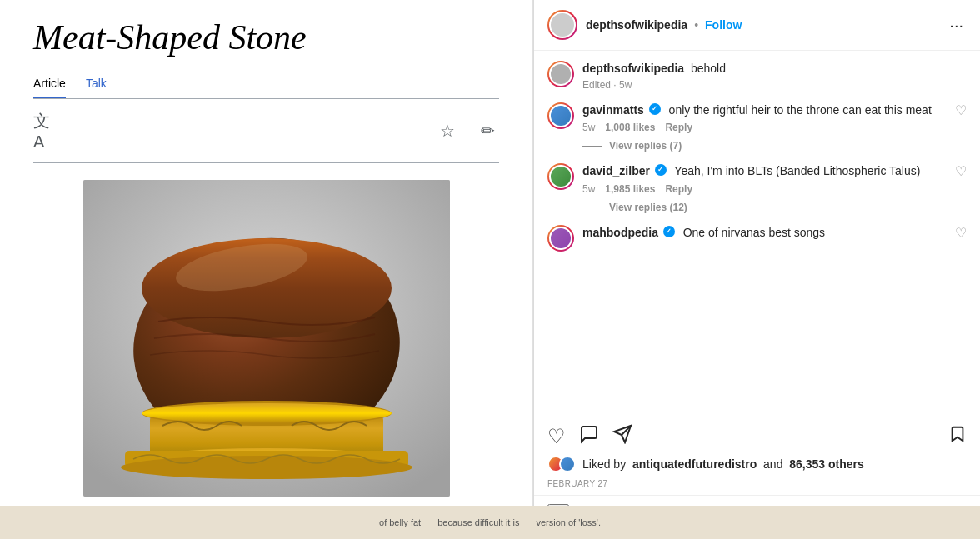 The image size is (980, 539). Describe the element at coordinates (961, 110) in the screenshot. I see `comment-1-like-icon: ♡` at that location.